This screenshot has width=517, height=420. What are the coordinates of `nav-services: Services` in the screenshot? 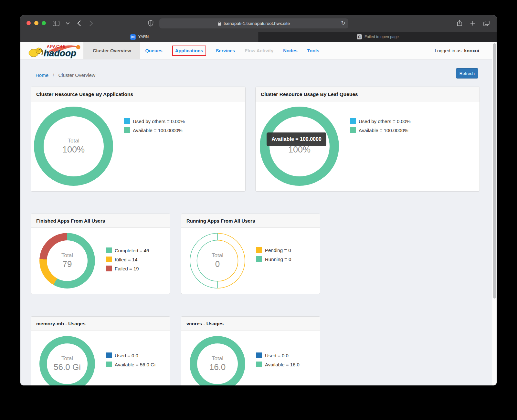 It's located at (226, 50).